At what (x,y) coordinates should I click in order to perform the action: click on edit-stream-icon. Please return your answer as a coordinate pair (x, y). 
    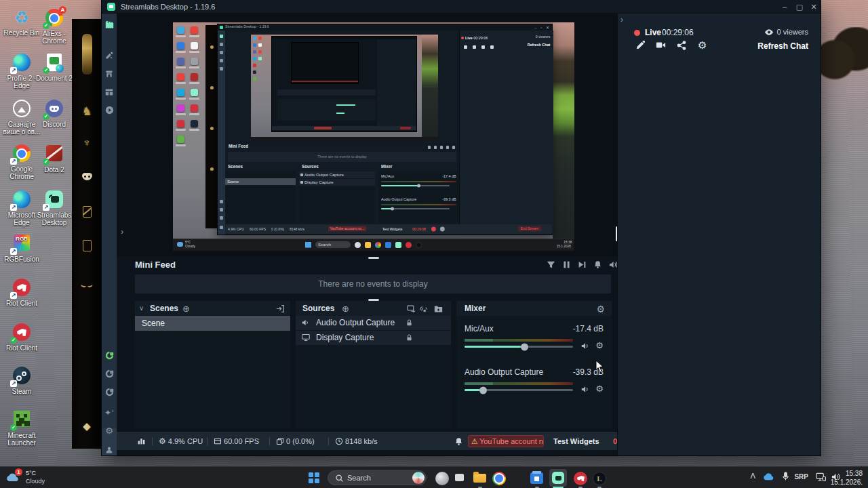
    Looking at the image, I should click on (640, 45).